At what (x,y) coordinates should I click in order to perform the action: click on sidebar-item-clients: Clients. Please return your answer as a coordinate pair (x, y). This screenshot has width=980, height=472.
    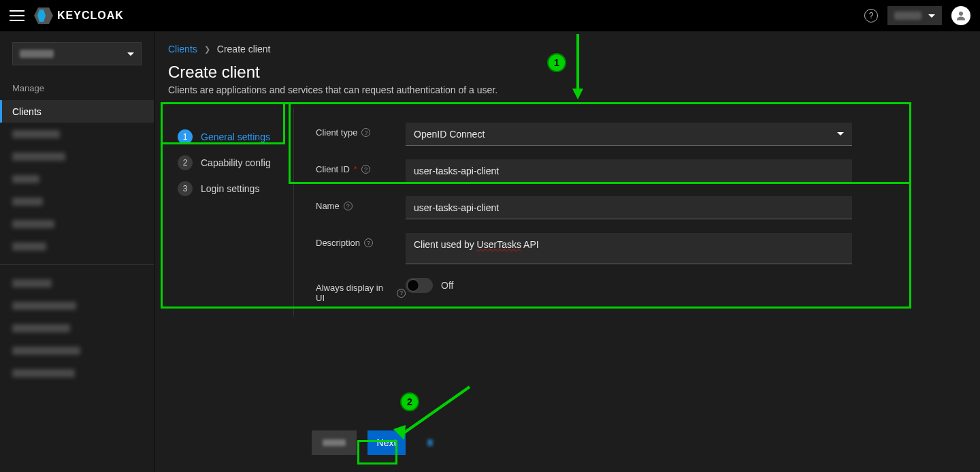
    Looking at the image, I should click on (77, 112).